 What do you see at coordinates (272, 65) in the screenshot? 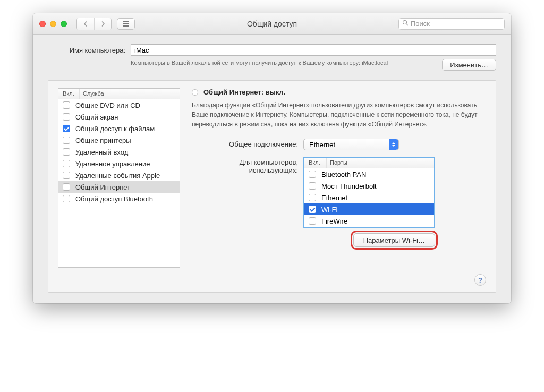
I see `computer-name-desc-row: Компьютеры в Вашей локальной сети могут …` at bounding box center [272, 65].